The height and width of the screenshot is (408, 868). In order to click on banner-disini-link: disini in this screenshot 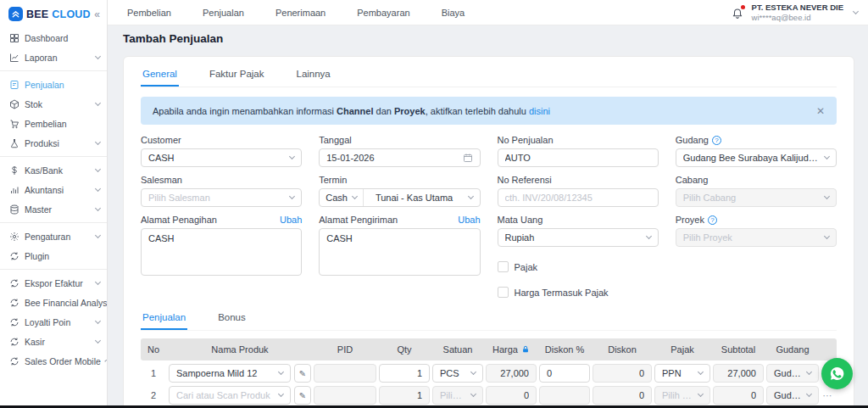, I will do `click(539, 111)`.